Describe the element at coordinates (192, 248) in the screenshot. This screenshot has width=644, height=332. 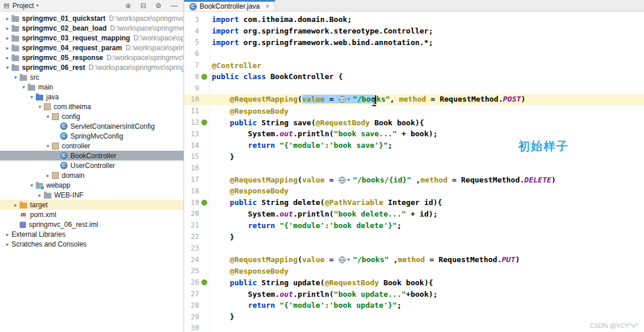
I see `line-number: 23` at that location.